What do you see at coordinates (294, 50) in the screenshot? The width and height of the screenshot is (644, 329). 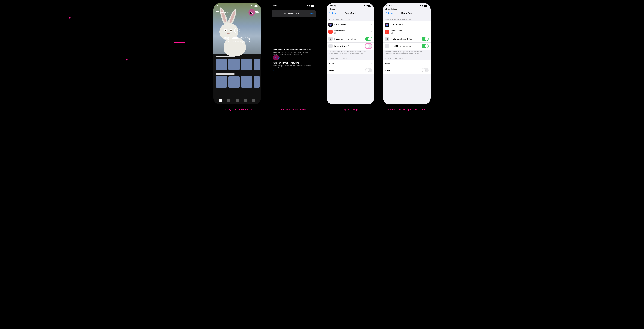 I see `help-heading-lna: Make sure Local Network Access is on` at bounding box center [294, 50].